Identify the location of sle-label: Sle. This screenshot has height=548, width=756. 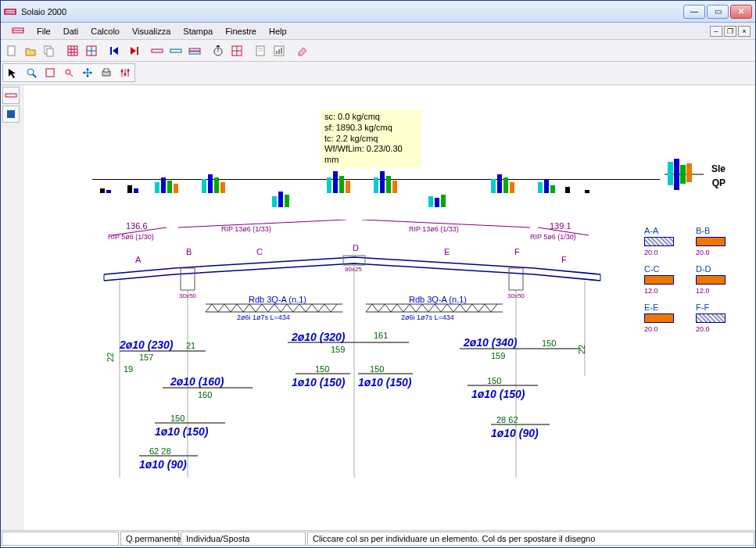
(718, 169).